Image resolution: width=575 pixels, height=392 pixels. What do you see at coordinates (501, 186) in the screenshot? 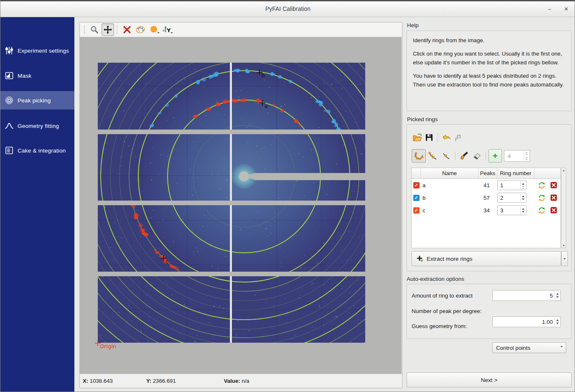
I see `ring-number-value: 1` at bounding box center [501, 186].